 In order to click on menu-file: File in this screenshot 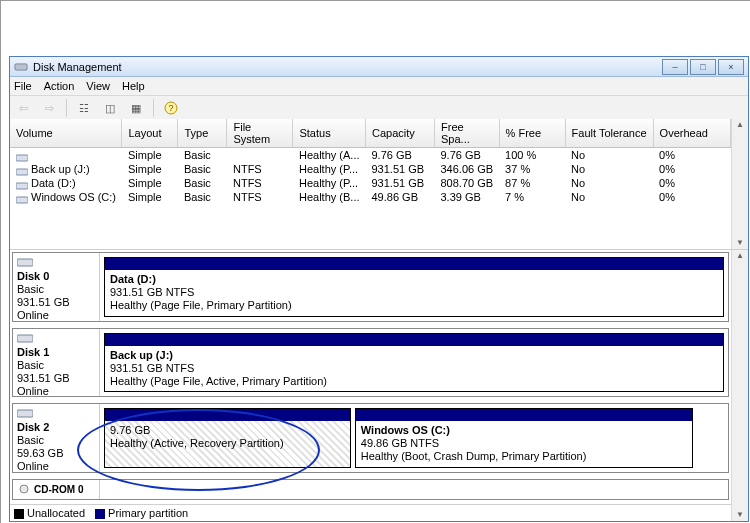, I will do `click(23, 86)`.